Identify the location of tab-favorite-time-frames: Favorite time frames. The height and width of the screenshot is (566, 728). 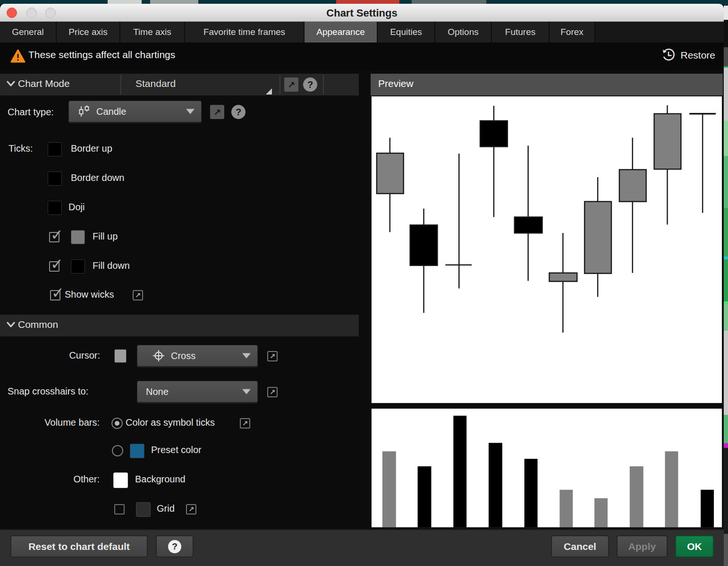
(245, 32).